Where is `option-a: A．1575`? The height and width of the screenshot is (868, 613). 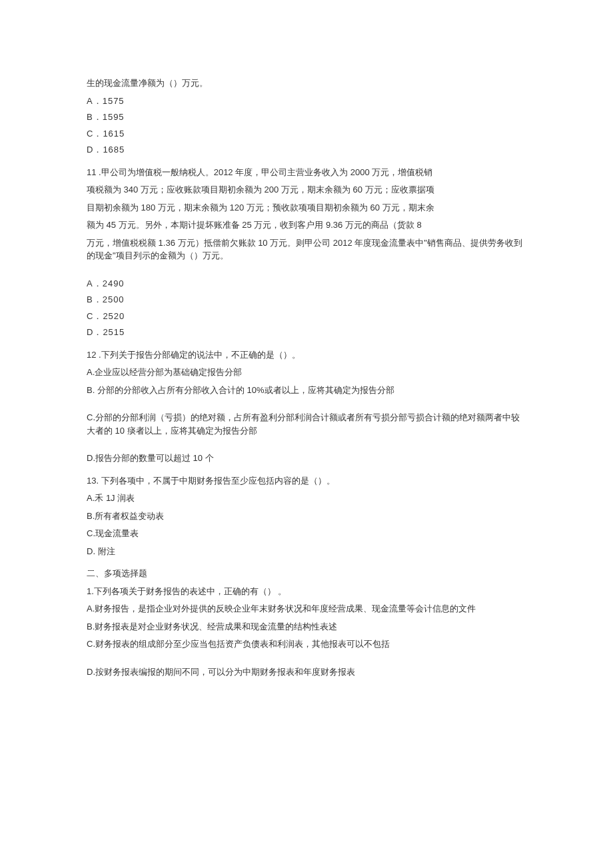 option-a: A．1575 is located at coordinates (306, 101).